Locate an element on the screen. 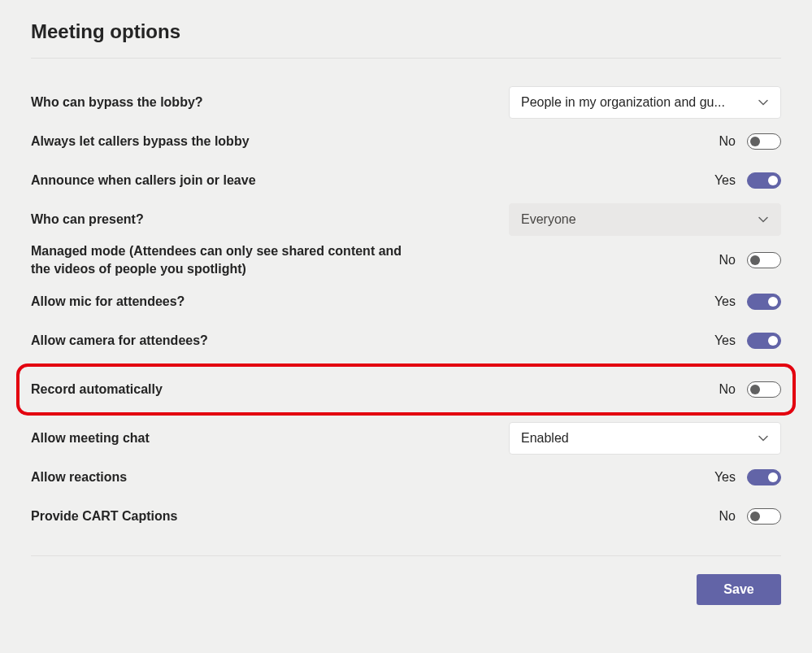  toggle-record-auto is located at coordinates (764, 390).